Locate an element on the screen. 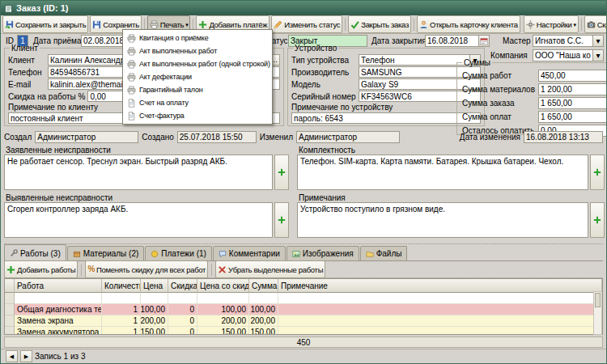  gear-icon is located at coordinates (531, 24).